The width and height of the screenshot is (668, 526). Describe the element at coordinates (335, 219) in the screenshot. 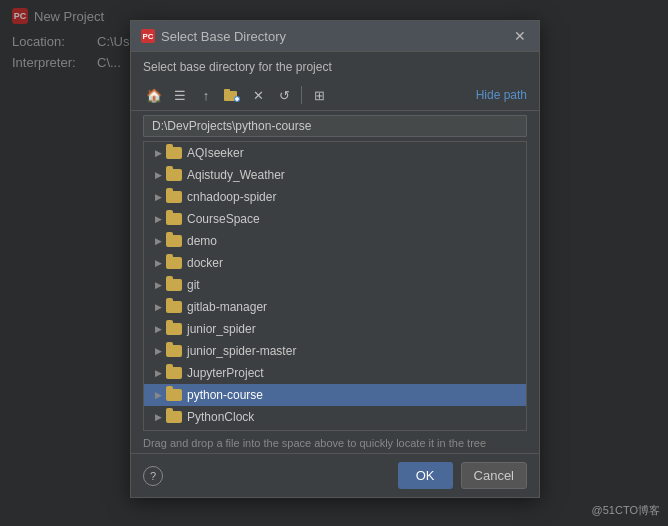

I see `tree-item: ▶CourseSpace` at that location.